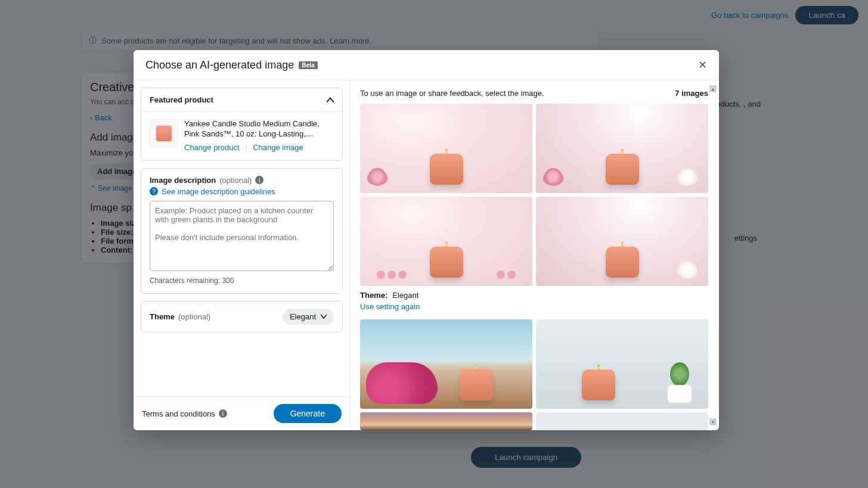 The image size is (868, 488). What do you see at coordinates (182, 180) in the screenshot?
I see `image-description-label: Image description` at bounding box center [182, 180].